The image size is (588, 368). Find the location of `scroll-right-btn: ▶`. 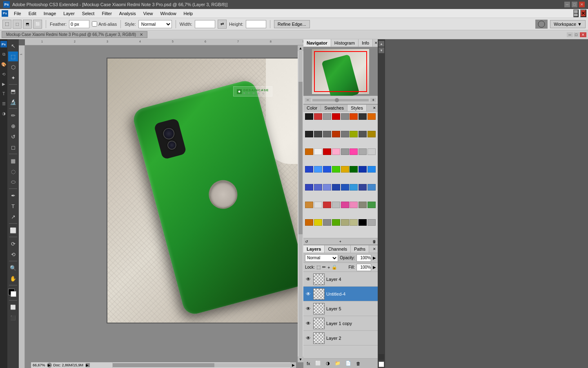

scroll-right-btn: ▶ is located at coordinates (293, 365).